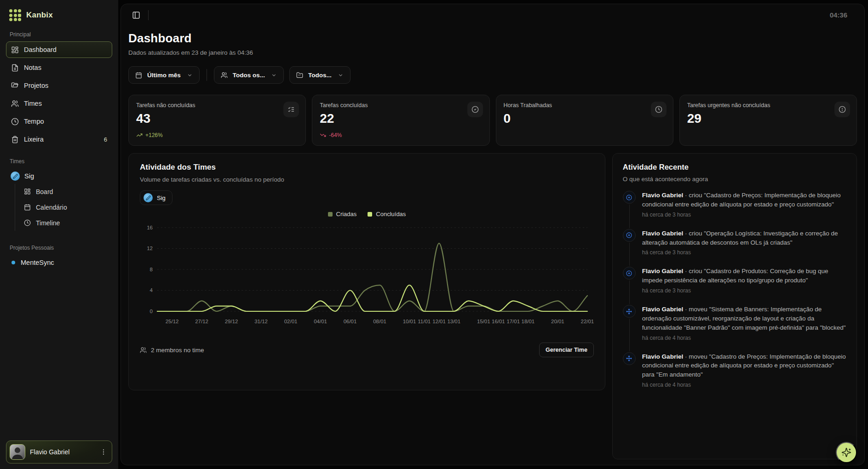  I want to click on stat-trend: -64%, so click(401, 135).